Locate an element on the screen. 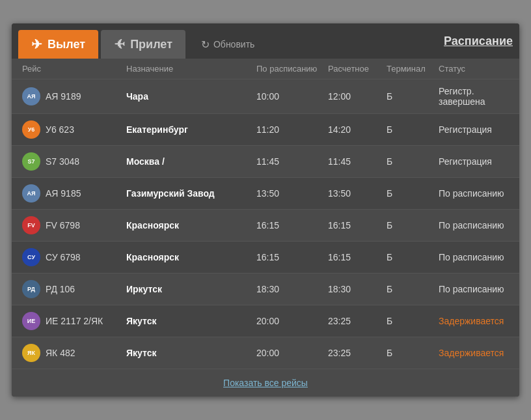 Image resolution: width=531 pixels, height=420 pixels. flight-number: FV FV 6798 is located at coordinates (74, 225).